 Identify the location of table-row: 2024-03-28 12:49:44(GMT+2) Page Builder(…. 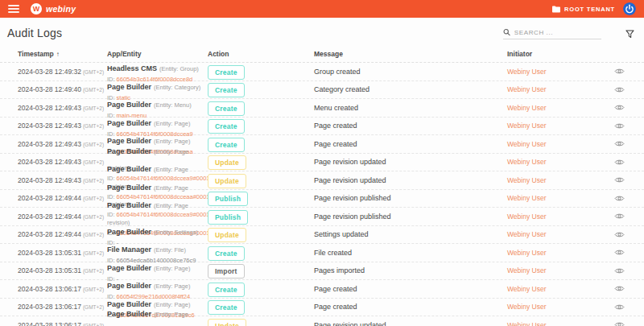
(322, 200).